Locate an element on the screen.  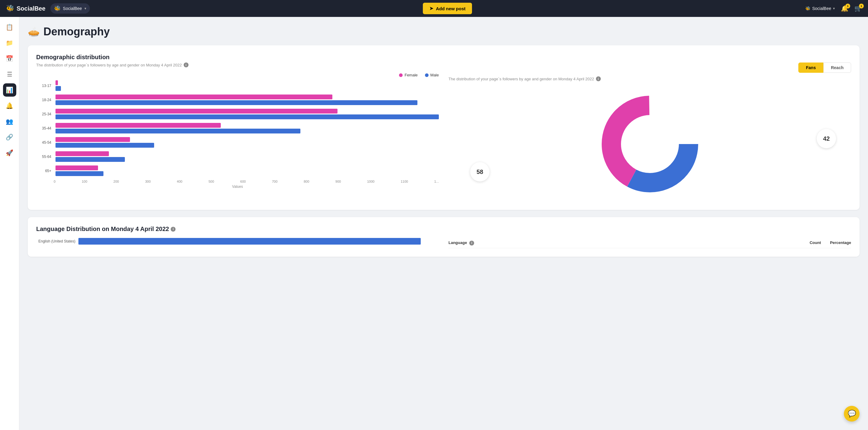
sidebar-item-clipboard: 📋 is located at coordinates (9, 27).